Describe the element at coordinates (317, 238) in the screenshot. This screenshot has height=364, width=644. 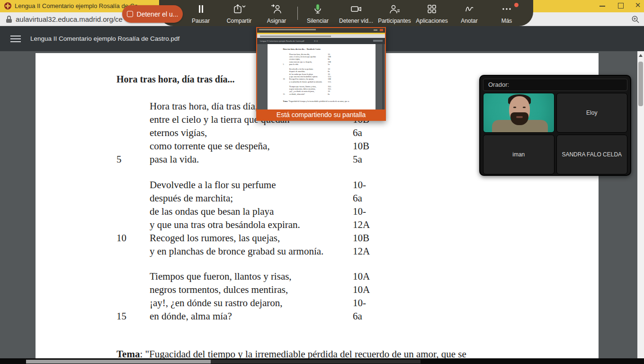
I see `poem-line: 10Recoged los rumores, las quejas,10B` at that location.